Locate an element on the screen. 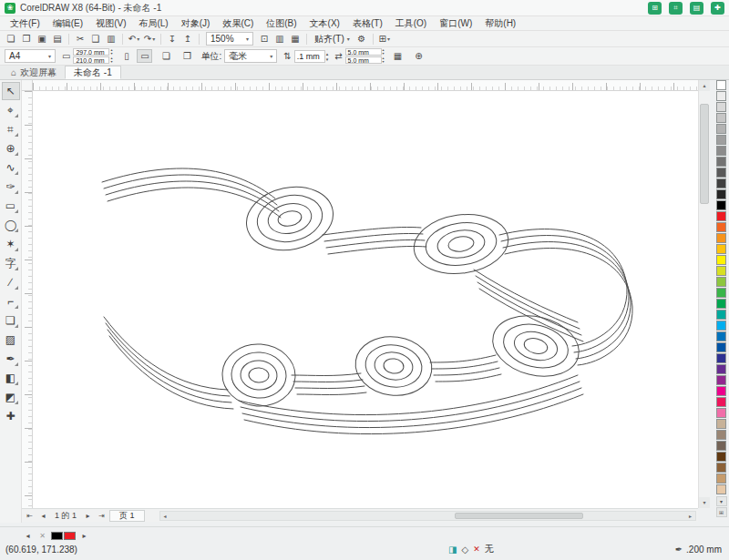 This screenshot has height=560, width=729. toolbar-options: ⚙ is located at coordinates (362, 38).